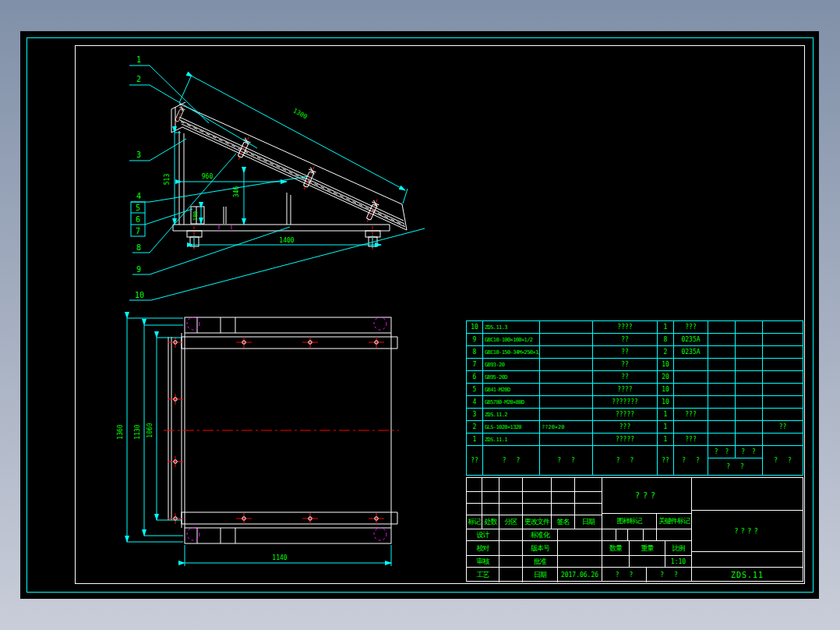 This screenshot has height=630, width=840. I want to click on balloon-6: 6, so click(138, 220).